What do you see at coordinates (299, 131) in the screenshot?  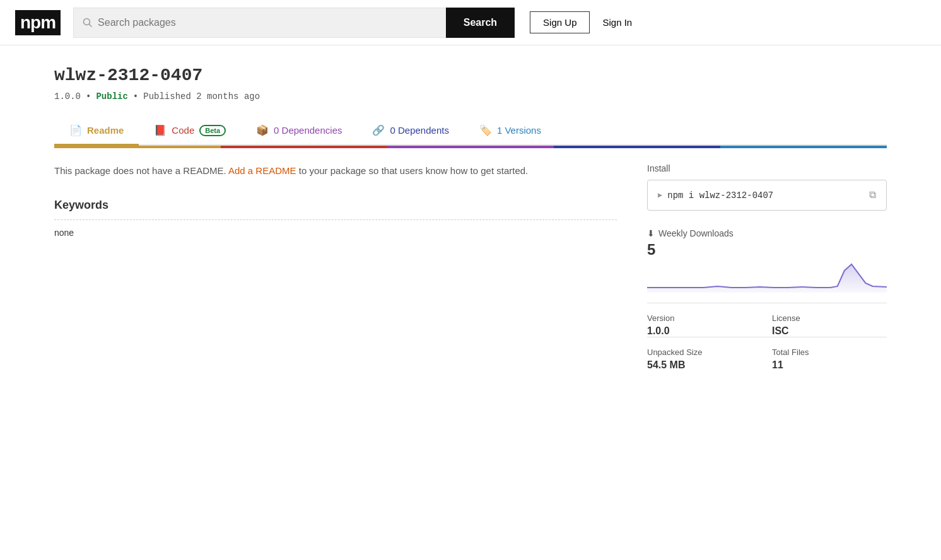 I see `tab-dependencies: 📦 0 Dependencies` at bounding box center [299, 131].